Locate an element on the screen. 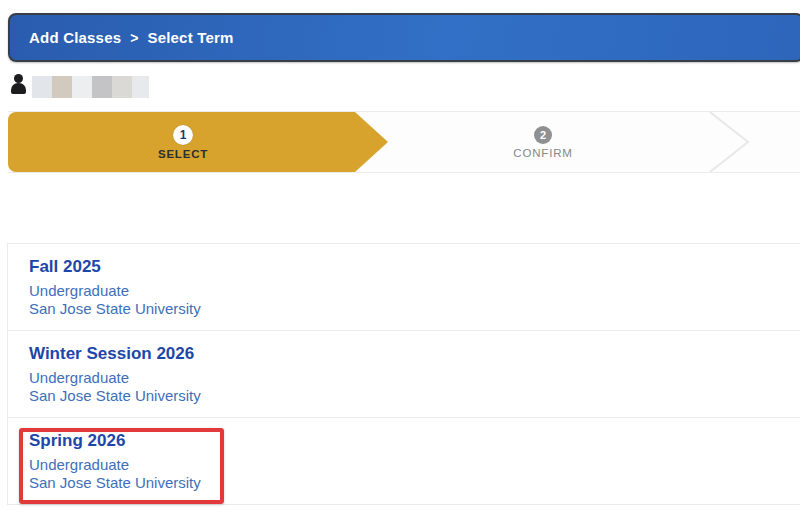  page-header: Add Classes > Select Term is located at coordinates (404, 38).